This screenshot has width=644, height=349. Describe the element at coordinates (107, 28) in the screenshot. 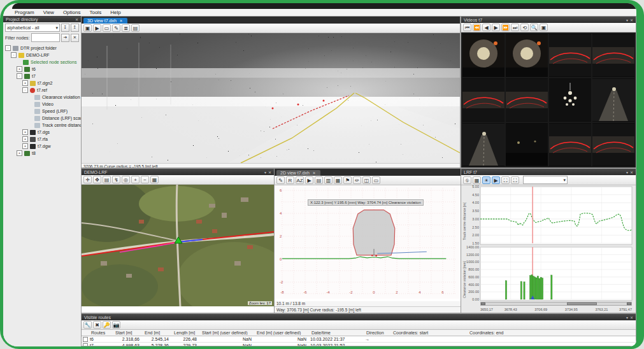

I see `rect-select-icon: ▭` at that location.